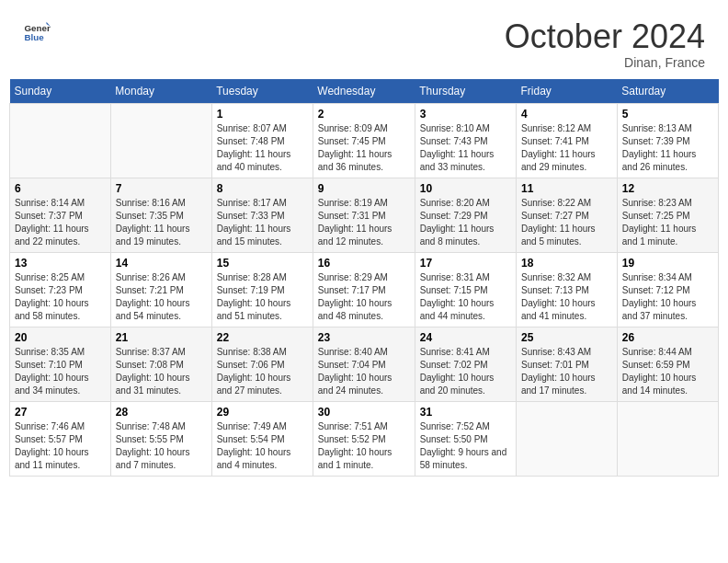 This screenshot has width=728, height=563. I want to click on cell-info: Sunrise: 8:13 AM Sunset: 7:39 PM Dayligh…, so click(667, 148).